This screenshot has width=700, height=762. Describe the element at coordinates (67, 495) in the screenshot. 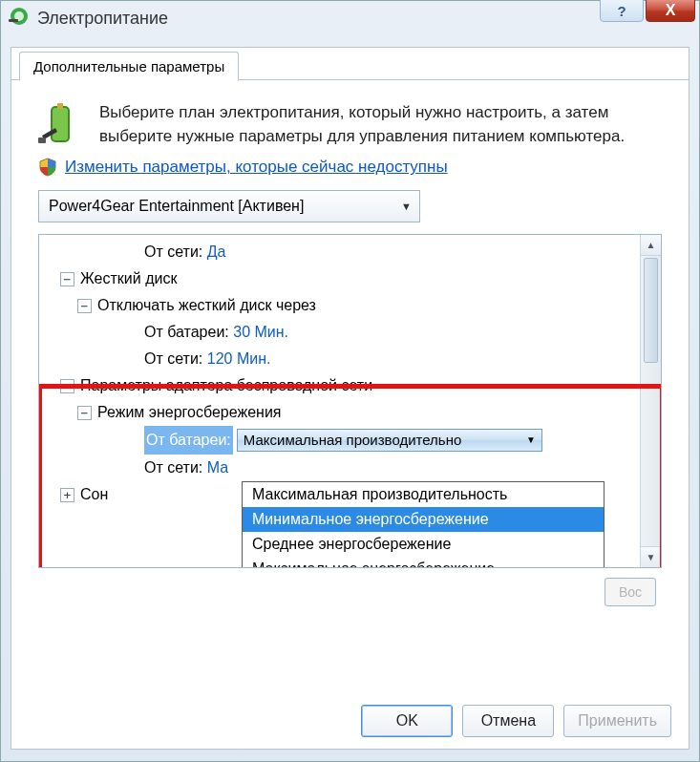

I see `expand-icon: +` at that location.